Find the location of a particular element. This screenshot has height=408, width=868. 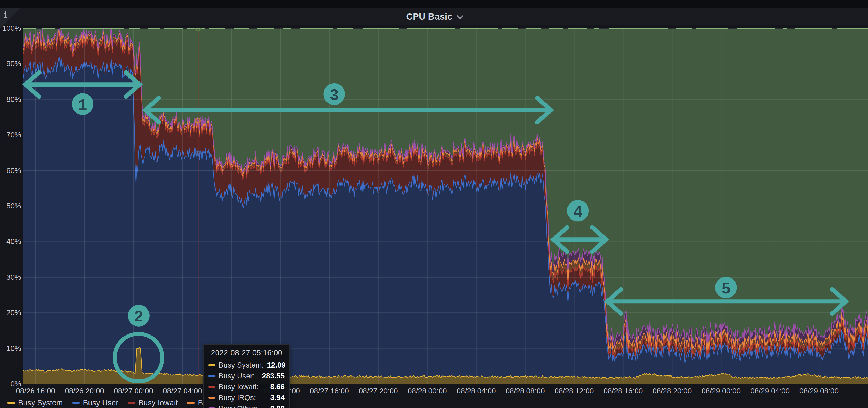

tooltip-row: Busy System:12.09 is located at coordinates (247, 365).